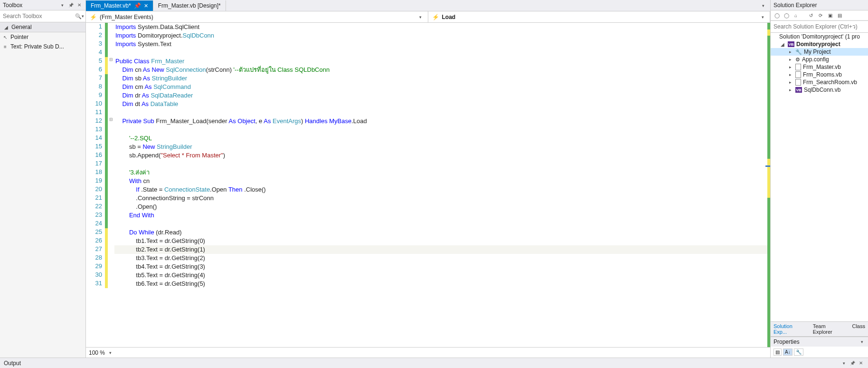 The height and width of the screenshot is (368, 868). Describe the element at coordinates (43, 16) in the screenshot. I see `toolbox-search` at that location.